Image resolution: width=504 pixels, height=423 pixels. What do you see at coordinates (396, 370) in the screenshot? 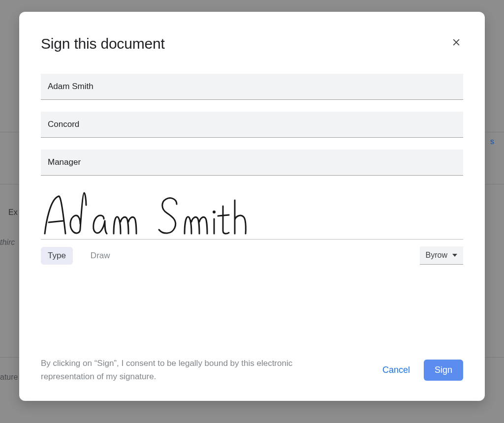
I see `cancel-button: Cancel` at bounding box center [396, 370].